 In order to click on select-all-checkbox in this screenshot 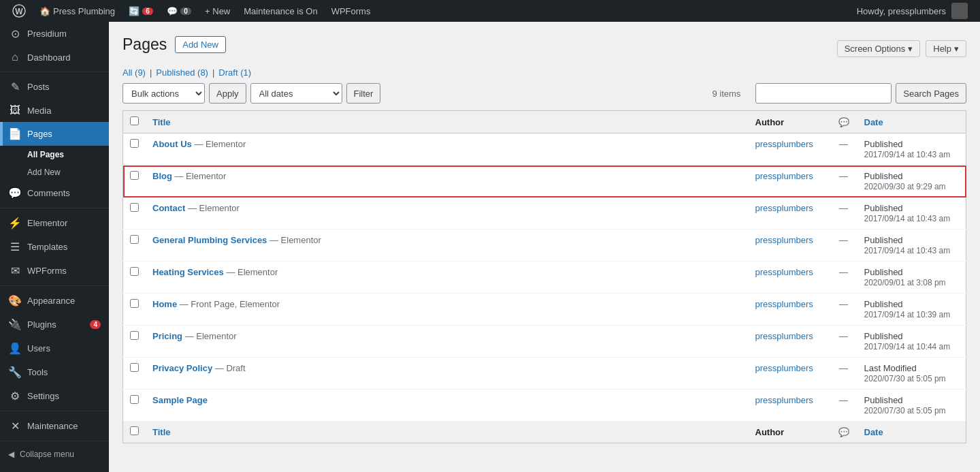, I will do `click(135, 121)`.